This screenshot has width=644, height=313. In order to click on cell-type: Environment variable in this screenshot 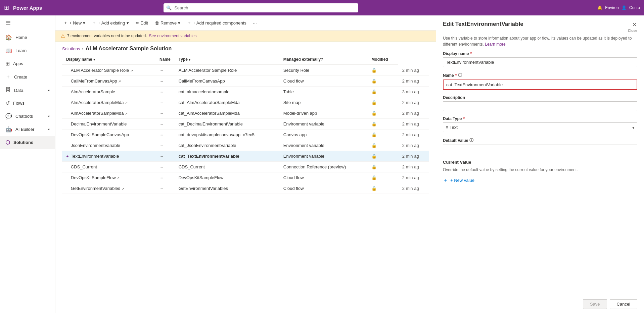, I will do `click(324, 146)`.